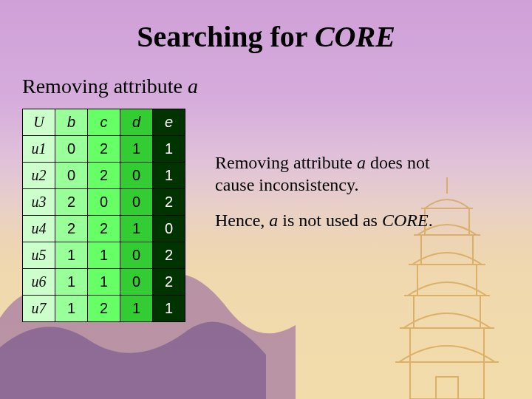 The width and height of the screenshot is (532, 399). I want to click on table-row: u2 0 2 0 1, so click(104, 176).